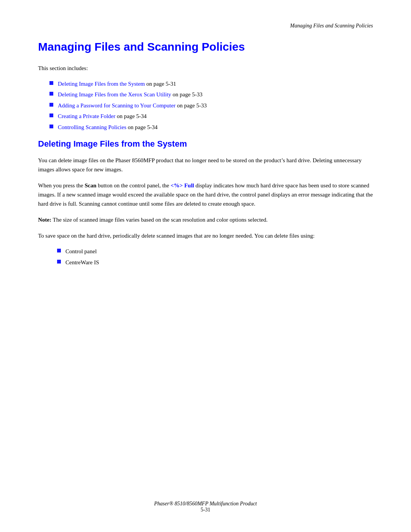 Image resolution: width=411 pixels, height=532 pixels. I want to click on toc-list: Deleting Image Files from the System on …, so click(211, 106).